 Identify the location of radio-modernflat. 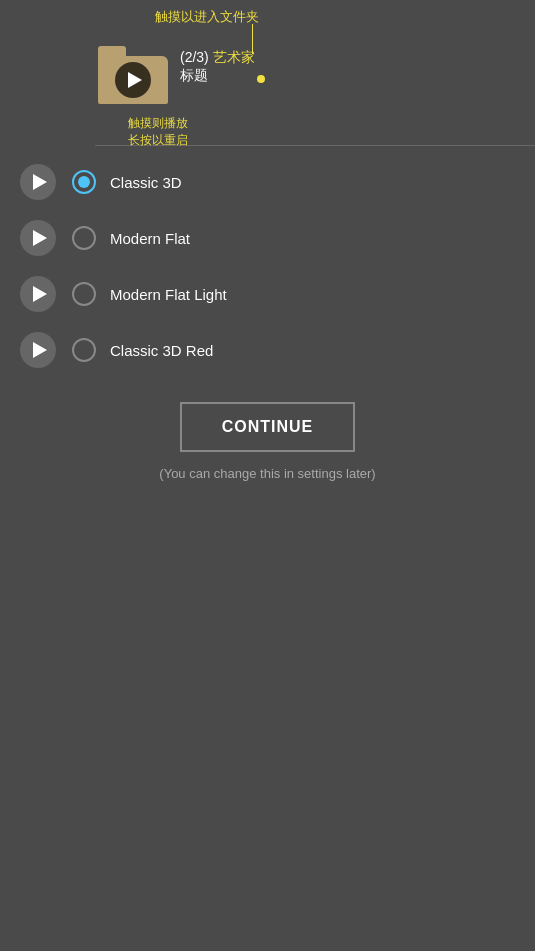
(84, 238).